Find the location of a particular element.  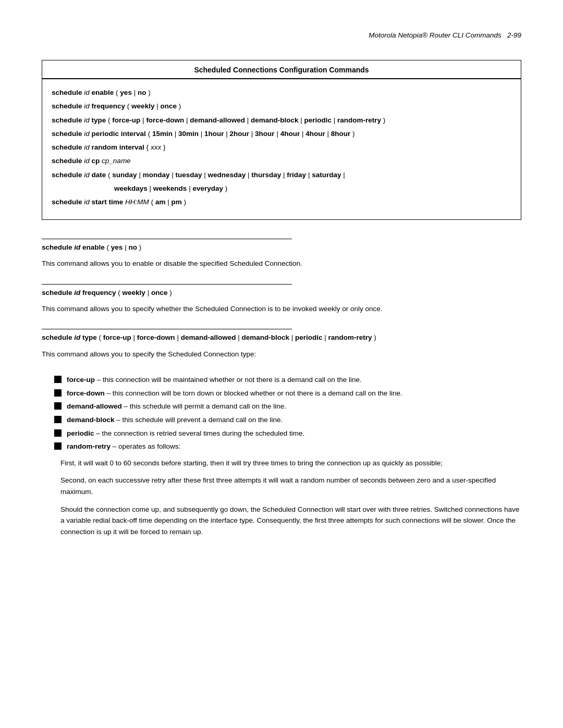

bullet-list: force-up – this connection will be maint… is located at coordinates (288, 413).